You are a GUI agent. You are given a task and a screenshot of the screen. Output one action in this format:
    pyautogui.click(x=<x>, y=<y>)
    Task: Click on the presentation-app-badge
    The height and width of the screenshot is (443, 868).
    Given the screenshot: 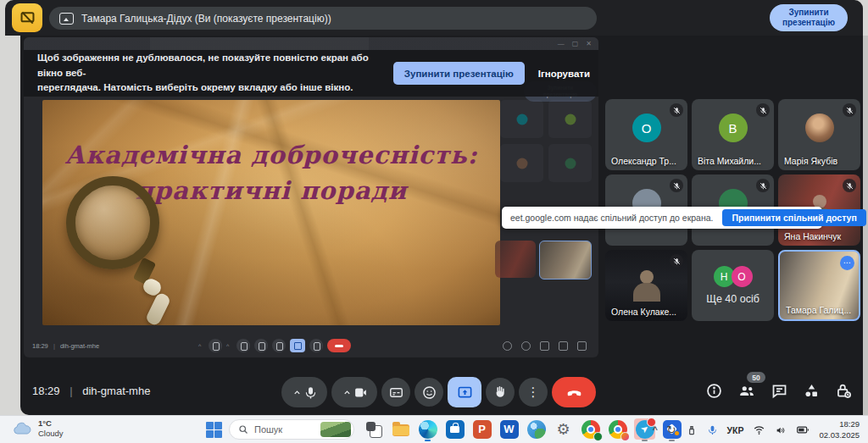 What is the action you would take?
    pyautogui.click(x=27, y=18)
    